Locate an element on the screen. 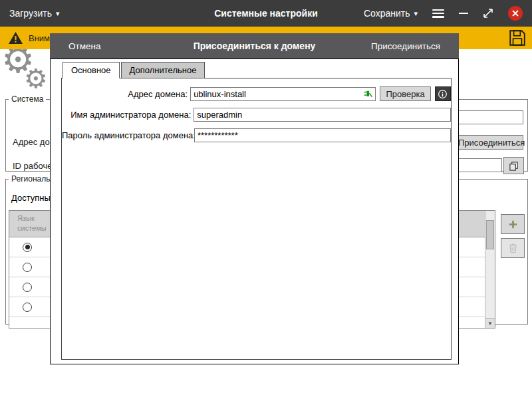 The height and width of the screenshot is (399, 532). add-language-button is located at coordinates (513, 224).